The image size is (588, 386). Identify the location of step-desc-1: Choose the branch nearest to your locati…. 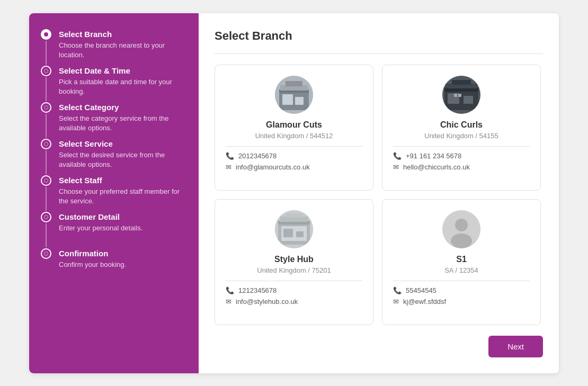
(123, 50).